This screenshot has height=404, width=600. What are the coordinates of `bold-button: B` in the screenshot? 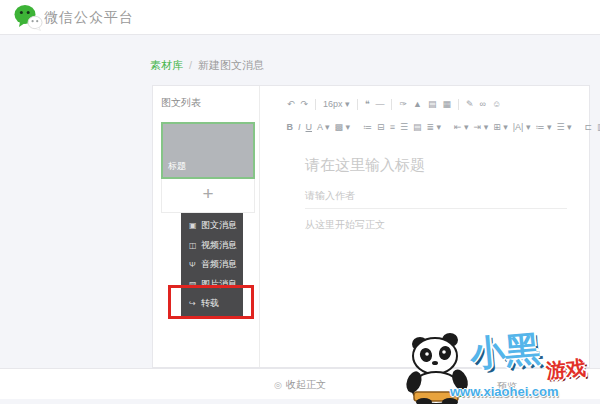 It's located at (290, 127).